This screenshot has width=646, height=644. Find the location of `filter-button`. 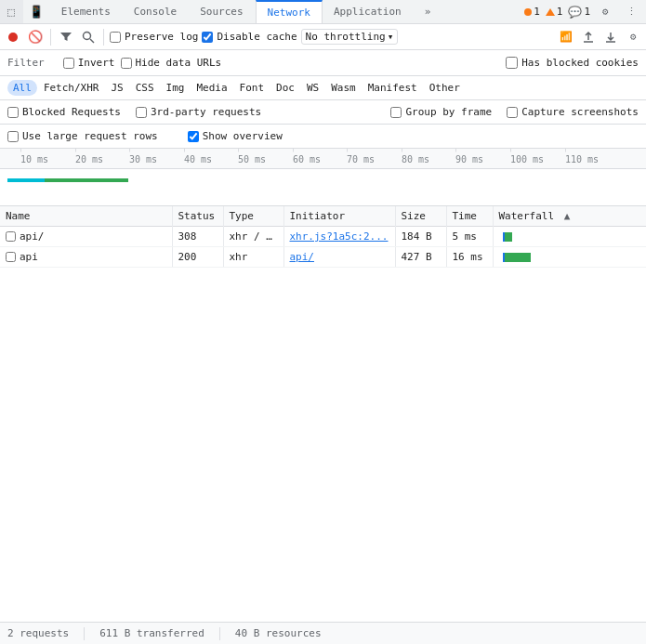

filter-button is located at coordinates (66, 37).